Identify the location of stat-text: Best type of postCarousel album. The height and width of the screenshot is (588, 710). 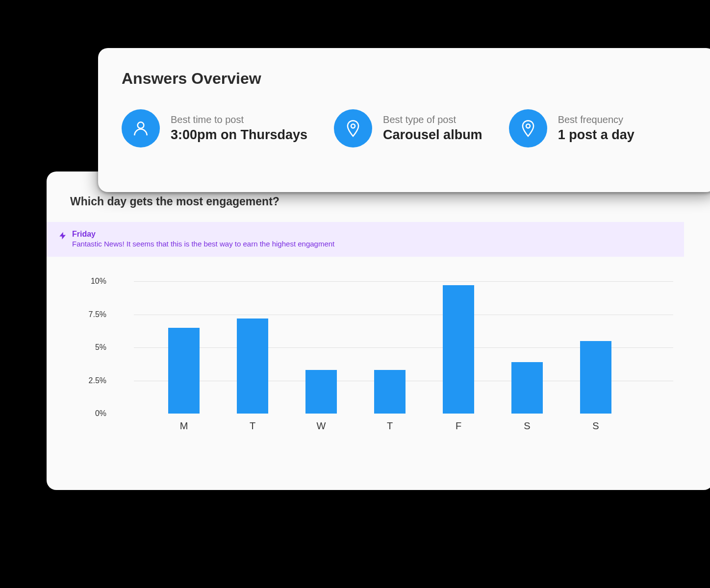
(432, 128).